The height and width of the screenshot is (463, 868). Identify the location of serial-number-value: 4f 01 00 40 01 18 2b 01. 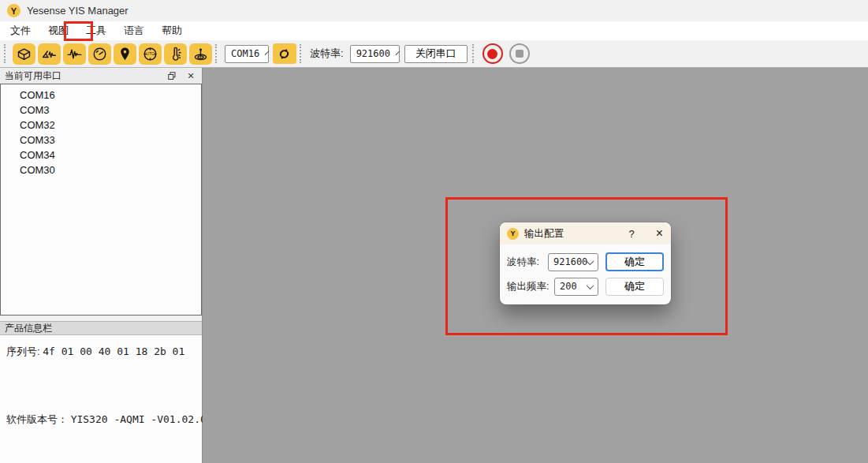
(114, 352).